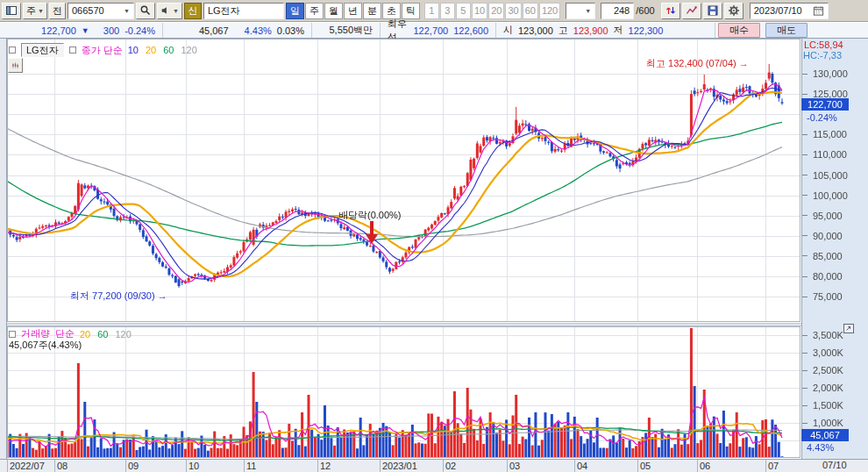  I want to click on price-ma-120: 120, so click(189, 50).